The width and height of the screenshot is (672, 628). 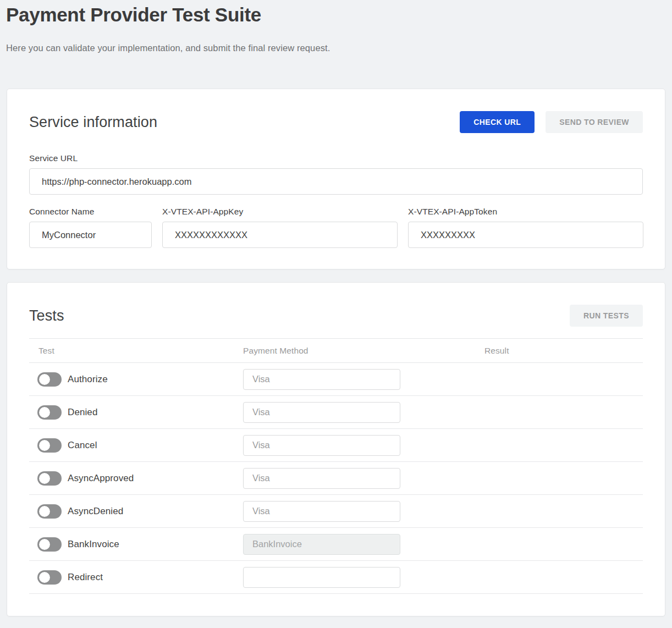 What do you see at coordinates (136, 478) in the screenshot?
I see `test-cell: AsyncApproved` at bounding box center [136, 478].